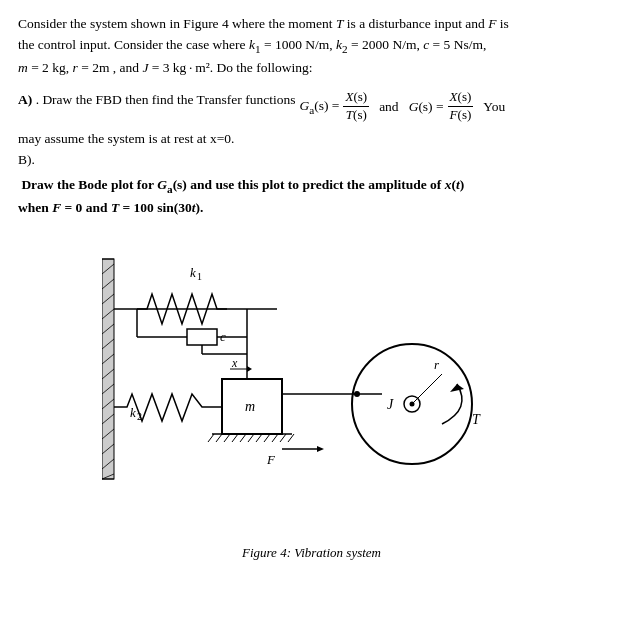 Image resolution: width=623 pixels, height=620 pixels. Describe the element at coordinates (27, 100) in the screenshot. I see `section-a-label: A)` at that location.